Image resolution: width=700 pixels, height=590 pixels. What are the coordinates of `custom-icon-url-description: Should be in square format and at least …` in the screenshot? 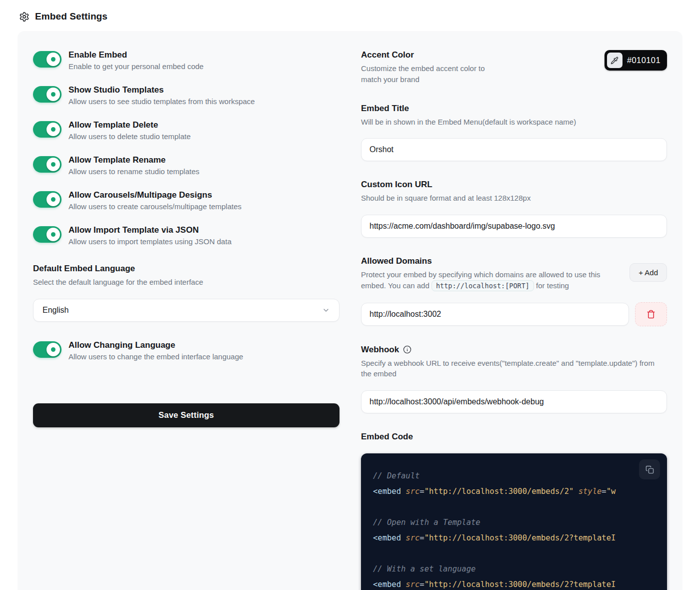 It's located at (514, 198).